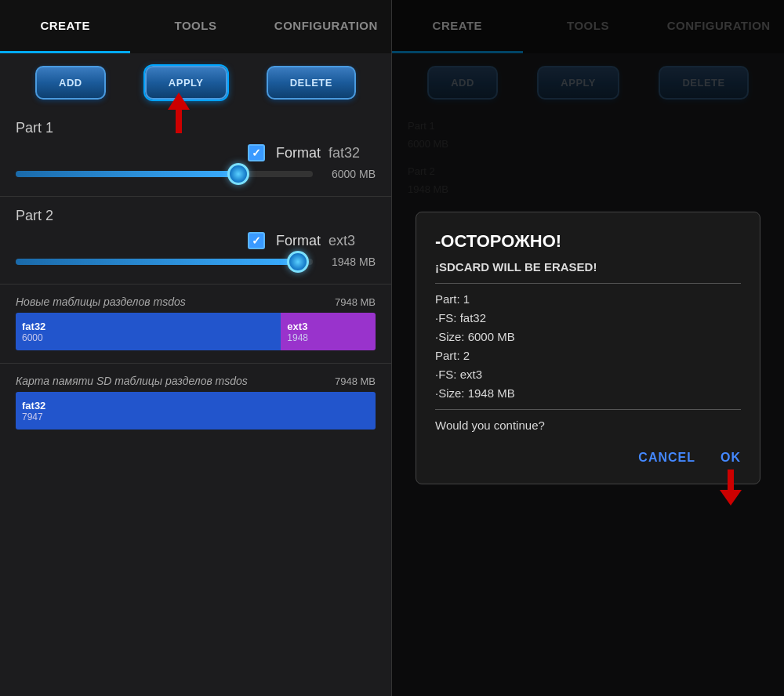  Describe the element at coordinates (196, 262) in the screenshot. I see `part2-slider-row: 1948 MB` at that location.